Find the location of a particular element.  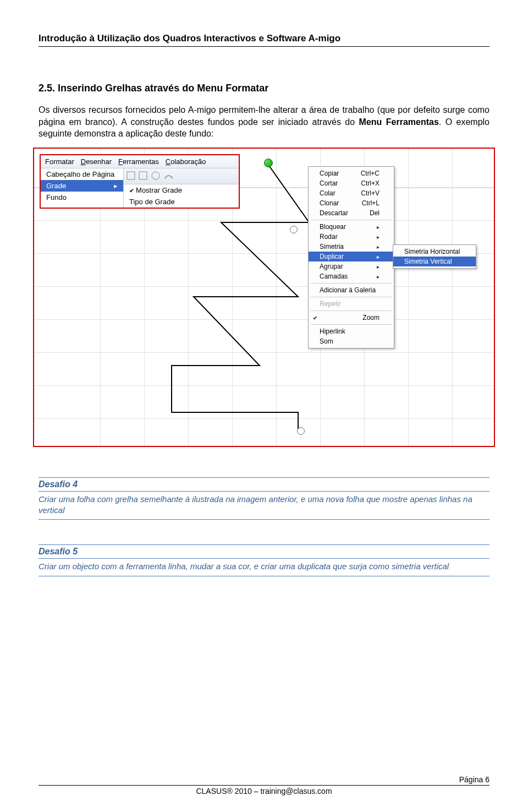

duplicar-submenu: Simetria Horizontal Simetria Vertical is located at coordinates (435, 257).